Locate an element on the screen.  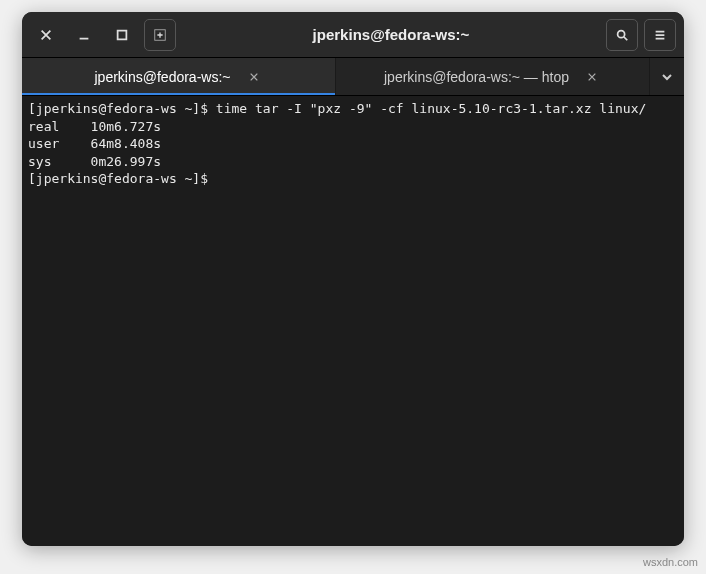
window-title: jperkins@fedora-ws:~ is located at coordinates (391, 34).